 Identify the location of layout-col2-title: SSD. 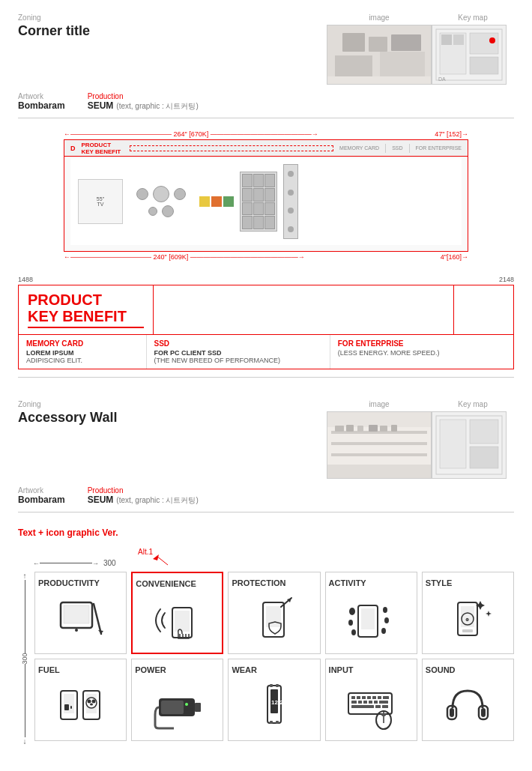
(238, 343).